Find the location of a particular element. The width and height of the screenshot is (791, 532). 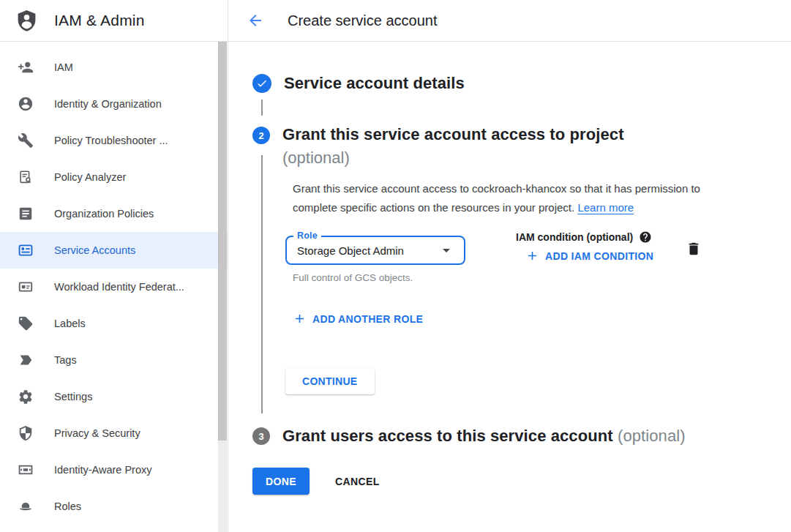

sidebar-item-label: Settings is located at coordinates (73, 397).